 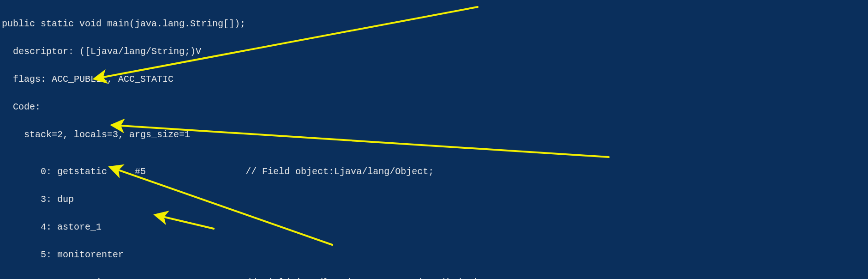 I want to click on descriptor-line: descriptor: ([Ljava/lang/String;)V, so click(x=287, y=52).